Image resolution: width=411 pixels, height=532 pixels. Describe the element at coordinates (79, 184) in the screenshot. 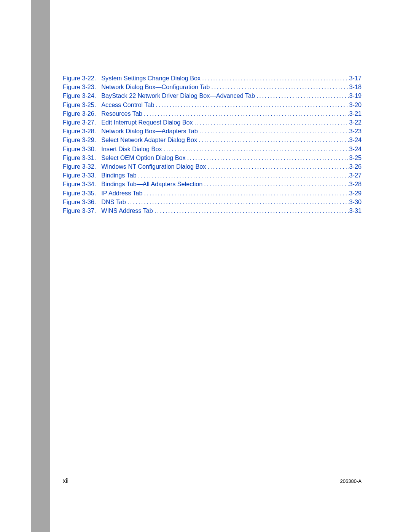

I see `toc-label: Figure 3-34.` at that location.